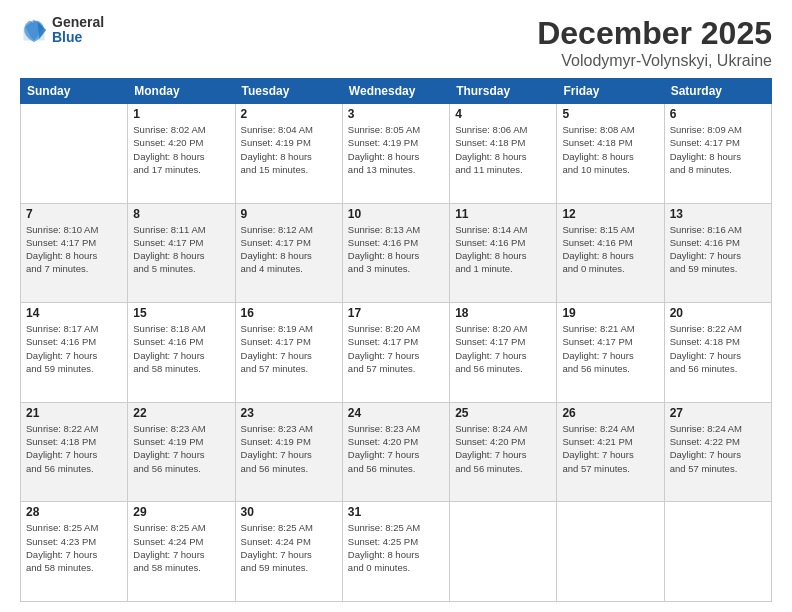 This screenshot has width=792, height=612. I want to click on table-cell: 27Sunrise: 8:24 AMSunset: 4:22 PMDayligh…, so click(718, 452).